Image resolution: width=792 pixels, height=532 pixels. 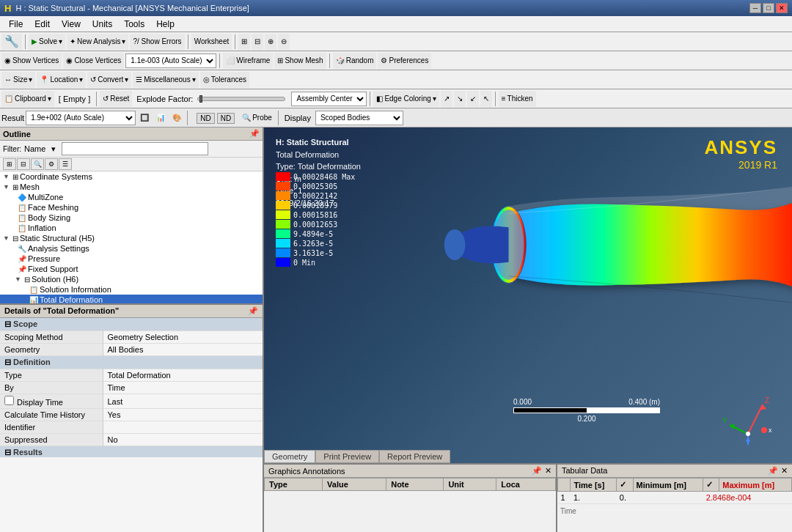 What do you see at coordinates (329, 99) in the screenshot?
I see `assembly-center-dropdown: Assembly Center` at bounding box center [329, 99].